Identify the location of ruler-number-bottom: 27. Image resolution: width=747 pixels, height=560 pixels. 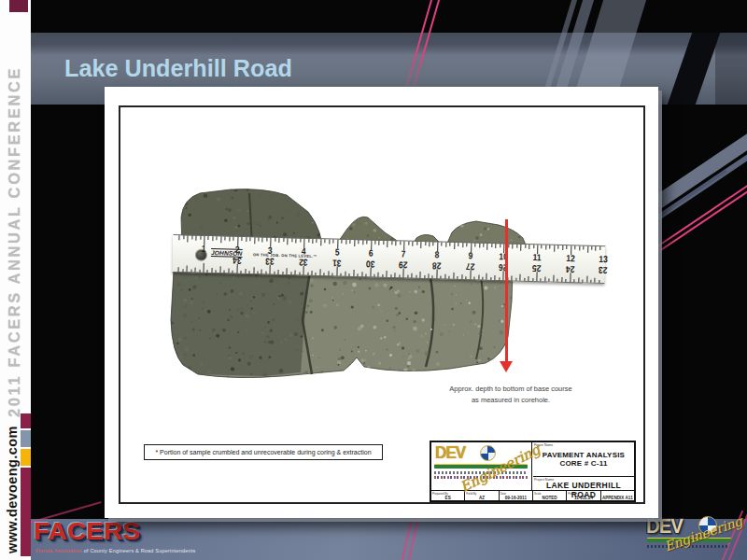
(470, 267).